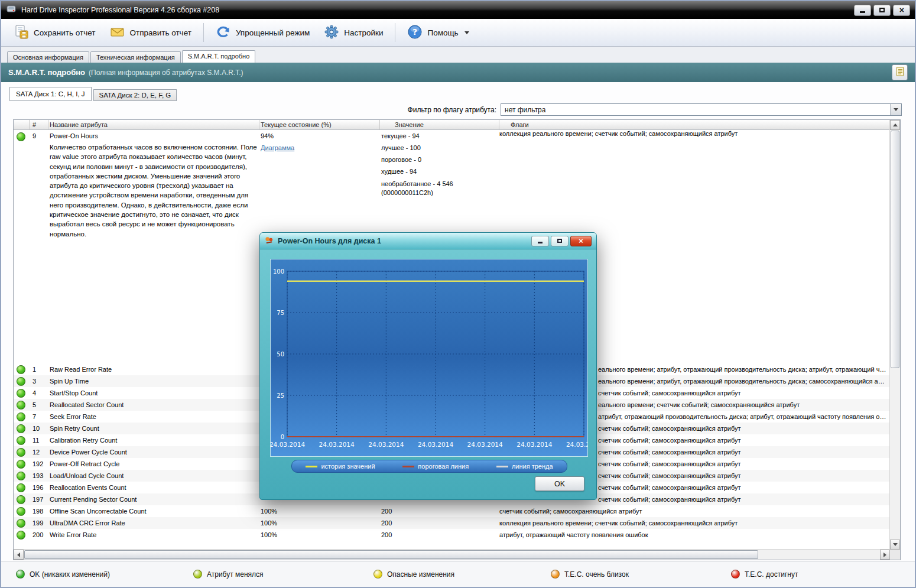  What do you see at coordinates (695, 535) in the screenshot?
I see `attr-flags: атрибут, отражающий частоту появления ош…` at bounding box center [695, 535].